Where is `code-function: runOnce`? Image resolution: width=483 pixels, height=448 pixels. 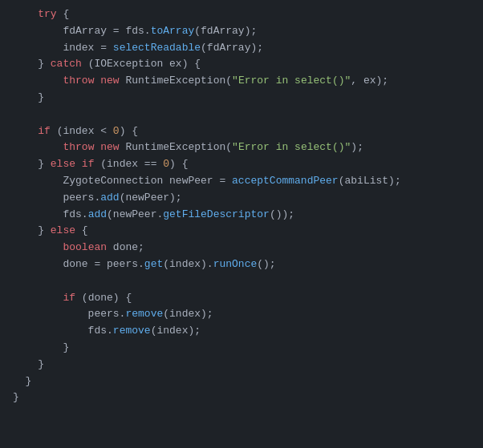
code-function: runOnce is located at coordinates (236, 264).